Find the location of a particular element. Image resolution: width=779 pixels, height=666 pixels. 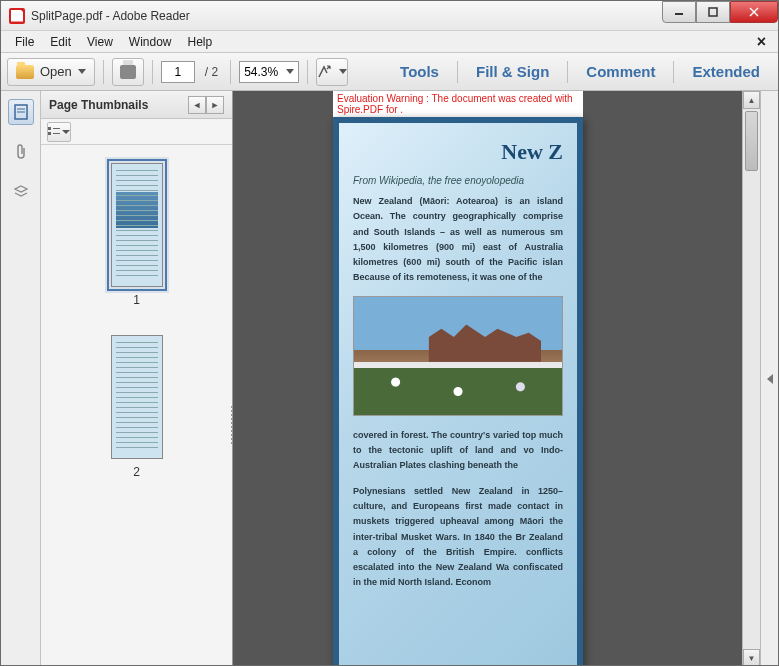

thumb-next-button: ► is located at coordinates (215, 105).